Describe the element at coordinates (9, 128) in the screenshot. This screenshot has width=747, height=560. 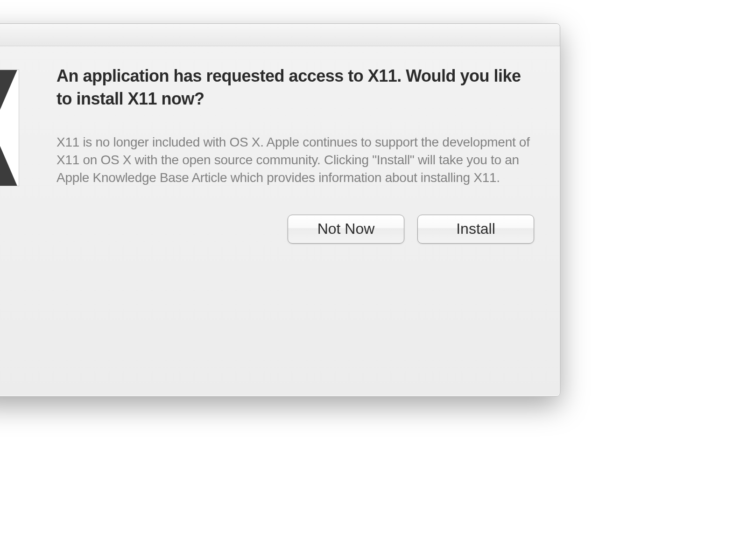
I see `x11-icon` at that location.